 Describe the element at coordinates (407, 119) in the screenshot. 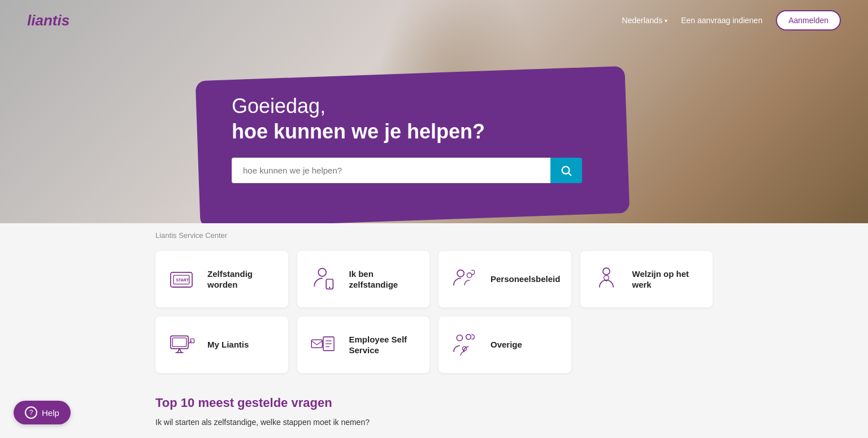

I see `hero-greeting: Goeiedag, hoe kunnen we je helpen?` at that location.